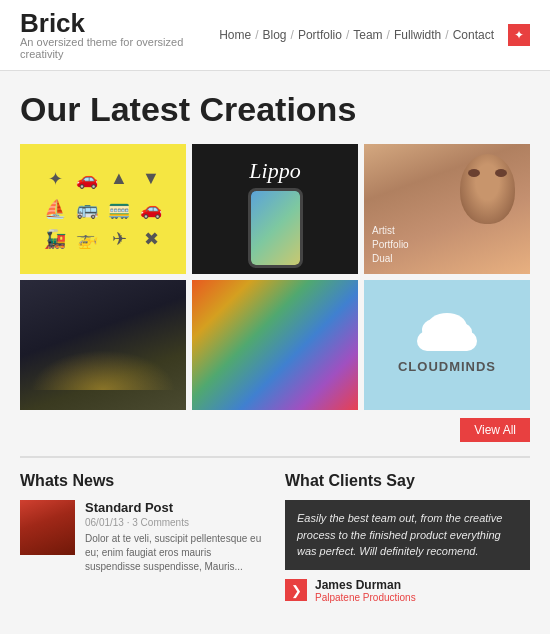  What do you see at coordinates (434, 330) in the screenshot?
I see `cloud-bump-left` at bounding box center [434, 330].